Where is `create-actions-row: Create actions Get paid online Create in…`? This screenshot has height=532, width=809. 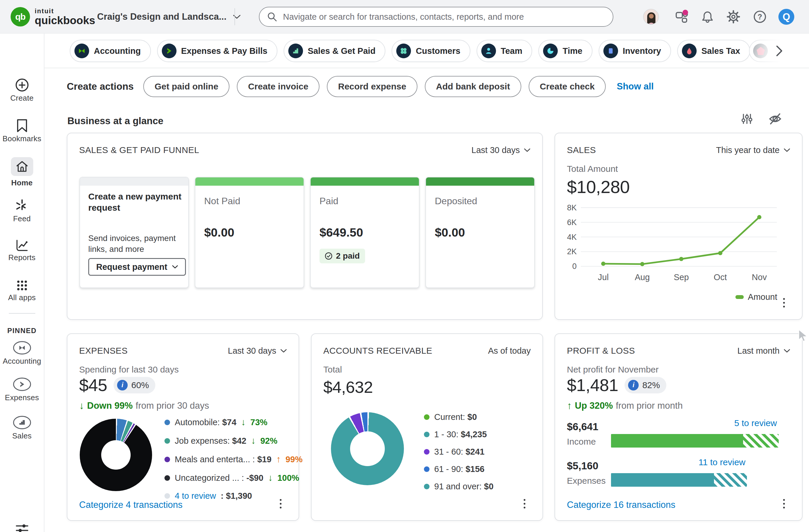 create-actions-row: Create actions Get paid online Create in… is located at coordinates (360, 86).